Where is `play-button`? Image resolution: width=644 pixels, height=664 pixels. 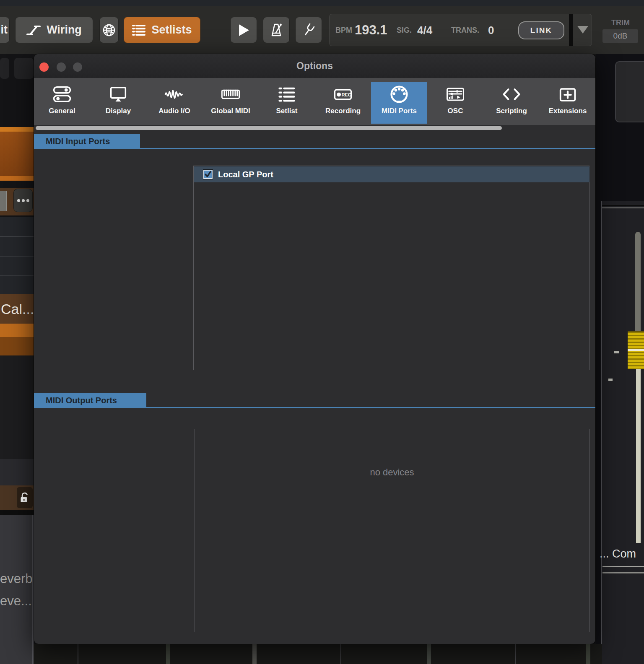
play-button is located at coordinates (244, 30).